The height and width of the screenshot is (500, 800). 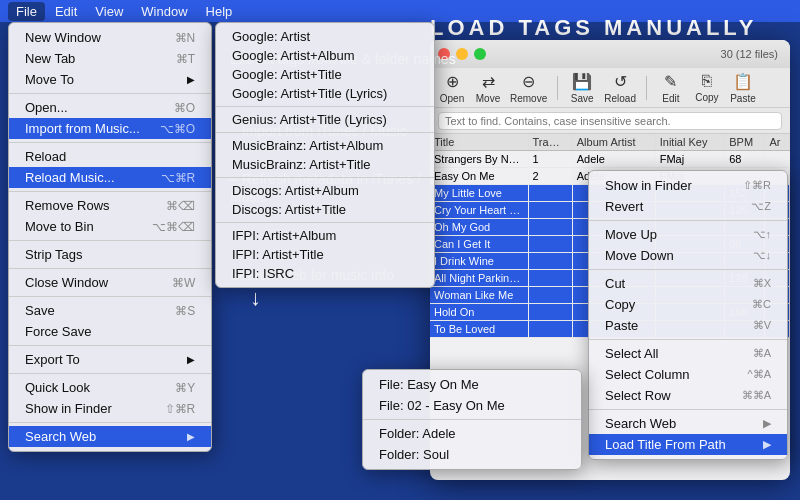 I want to click on submenu-ifpi-isrc: IFPI: ISRC, so click(x=325, y=274).